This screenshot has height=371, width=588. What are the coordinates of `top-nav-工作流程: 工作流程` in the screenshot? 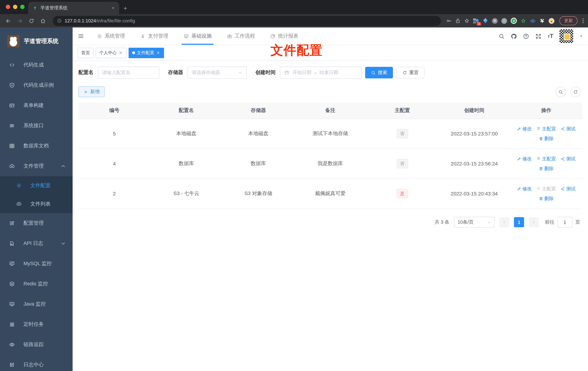 It's located at (241, 36).